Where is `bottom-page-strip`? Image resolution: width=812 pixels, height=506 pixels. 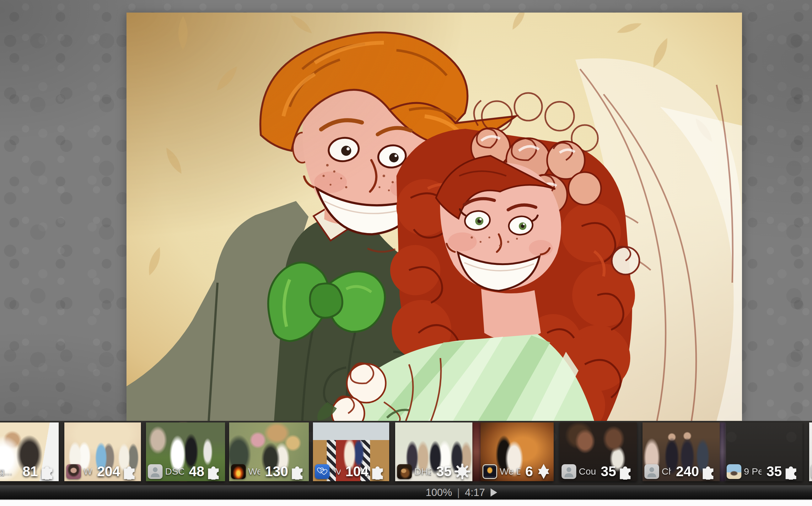 bottom-page-strip is located at coordinates (406, 503).